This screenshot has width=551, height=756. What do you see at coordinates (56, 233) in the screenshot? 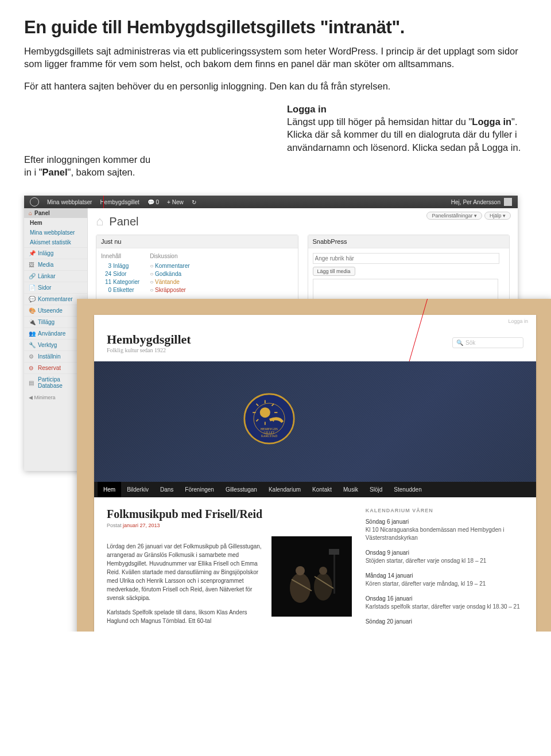
I see `sidebar-mina: Mina webbplatser` at bounding box center [56, 233].